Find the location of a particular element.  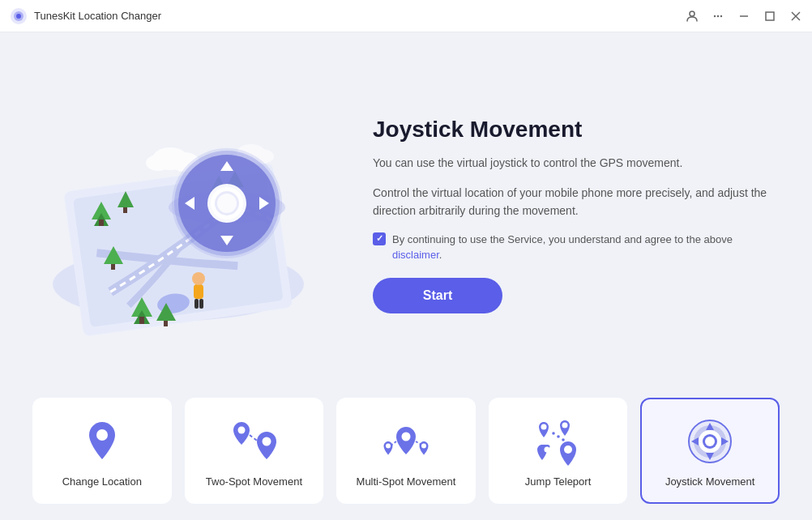

minimize-icon is located at coordinates (744, 16).